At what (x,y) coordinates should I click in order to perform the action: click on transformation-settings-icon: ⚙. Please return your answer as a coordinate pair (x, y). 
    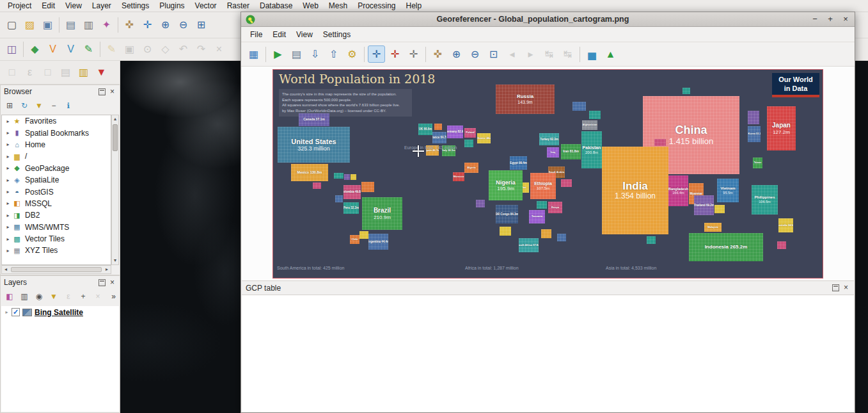
    Looking at the image, I should click on (352, 54).